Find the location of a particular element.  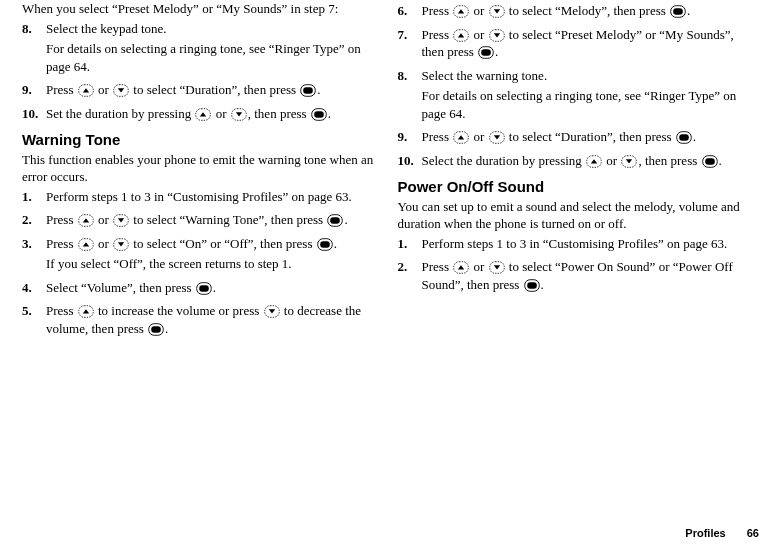

step-body: Press or to select “On” or “Off”, then p… is located at coordinates (192, 244).